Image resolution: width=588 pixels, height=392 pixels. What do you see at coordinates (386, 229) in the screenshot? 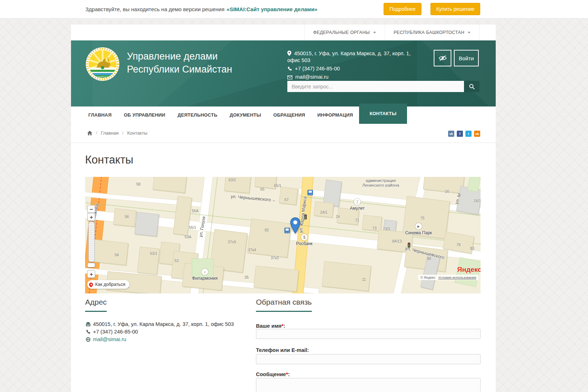
I see `map-building-number: 73/1` at bounding box center [386, 229].